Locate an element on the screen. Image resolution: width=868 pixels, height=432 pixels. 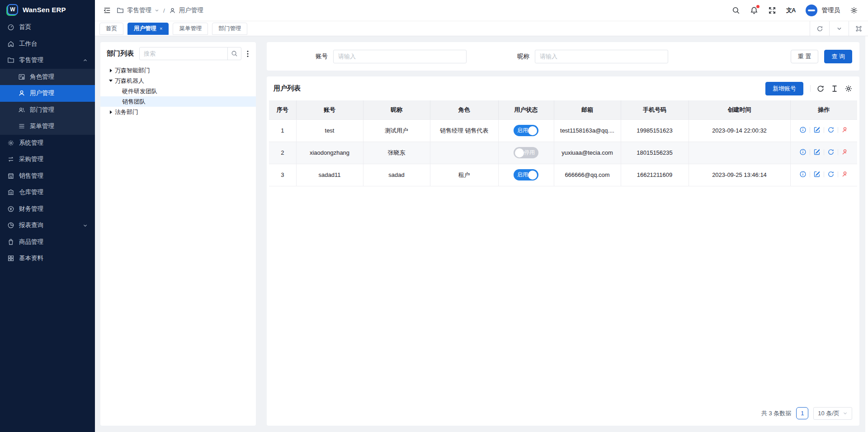
account-input is located at coordinates (400, 57).